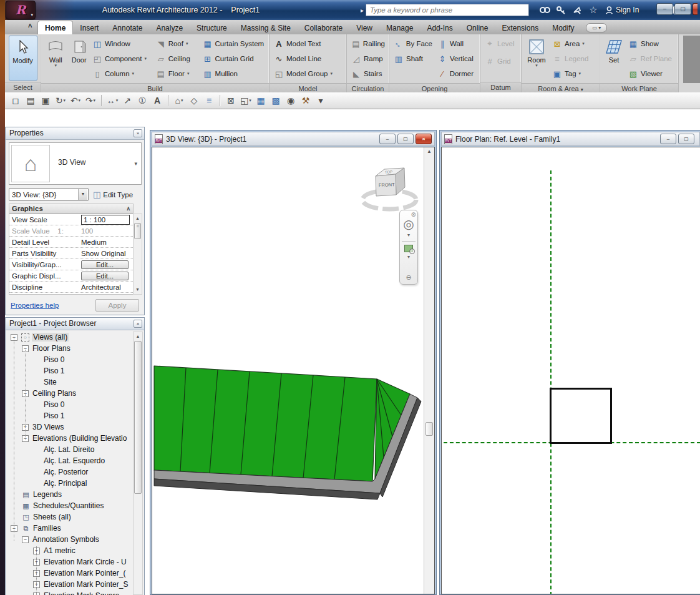 The image size is (700, 595). Describe the element at coordinates (177, 59) in the screenshot. I see `ceiling-button: ▱Ceiling` at that location.